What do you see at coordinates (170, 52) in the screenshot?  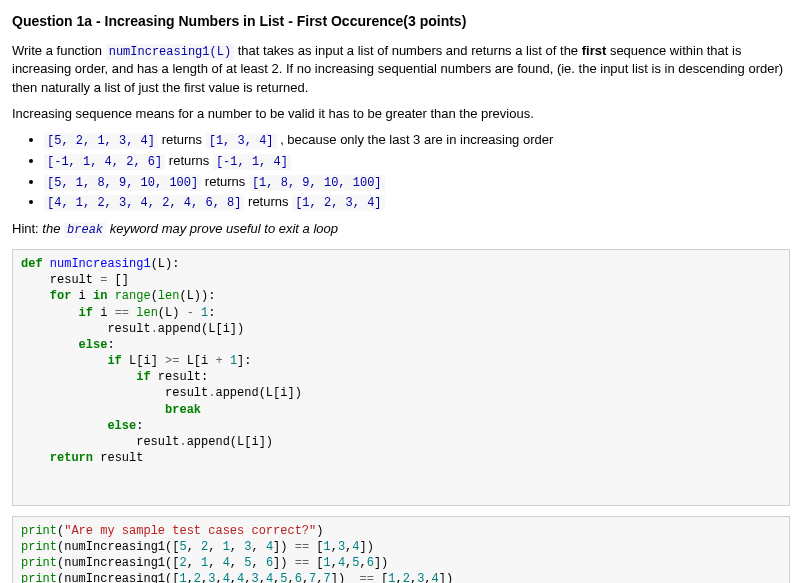 I see `function-signature: numIncreasing1(L)` at bounding box center [170, 52].